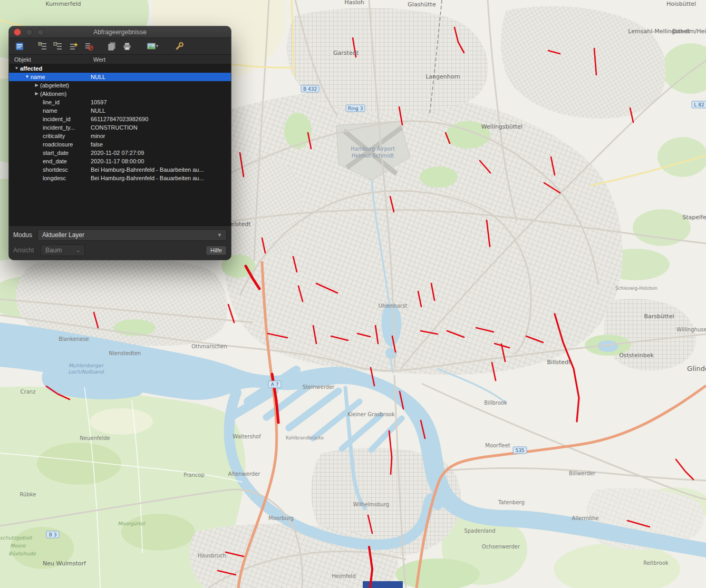 Image resolution: width=706 pixels, height=588 pixels. Describe the element at coordinates (58, 46) in the screenshot. I see `collapse-tree-icon` at that location.